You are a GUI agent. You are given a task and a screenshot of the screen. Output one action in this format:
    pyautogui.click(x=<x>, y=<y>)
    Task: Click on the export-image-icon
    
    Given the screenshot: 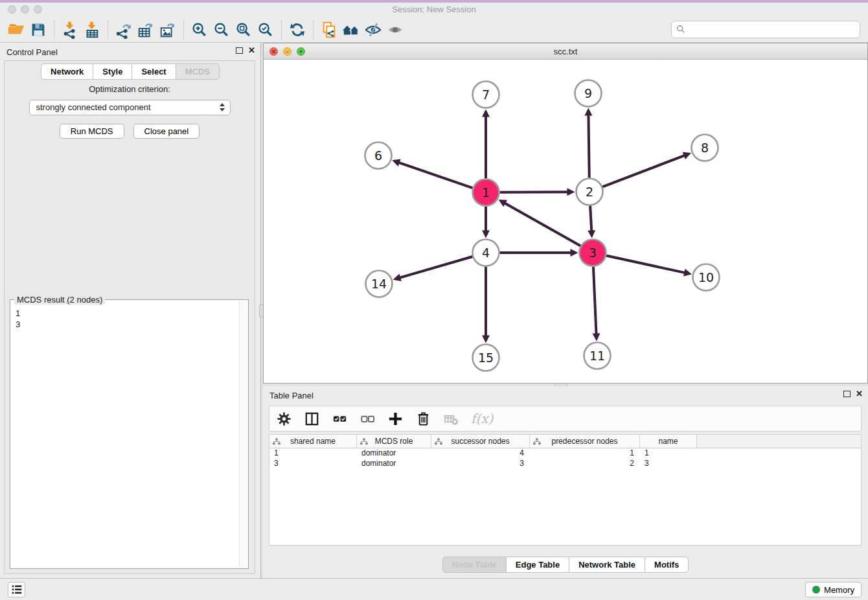 What is the action you would take?
    pyautogui.click(x=168, y=30)
    